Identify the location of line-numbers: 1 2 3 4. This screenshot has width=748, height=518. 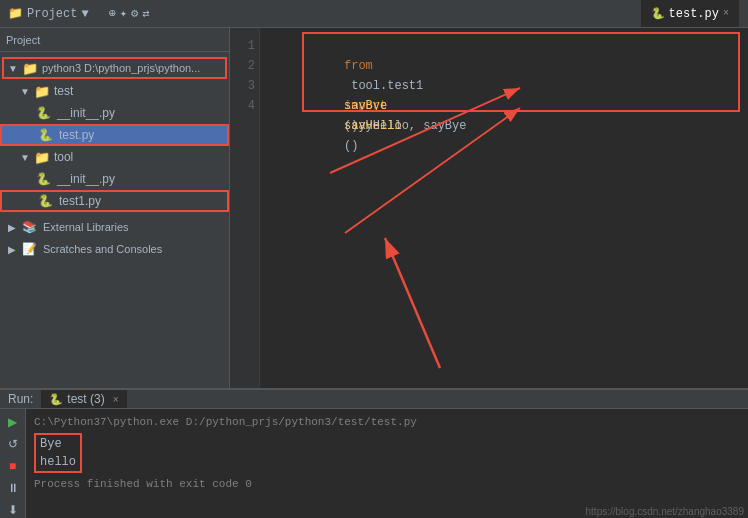
(245, 208).